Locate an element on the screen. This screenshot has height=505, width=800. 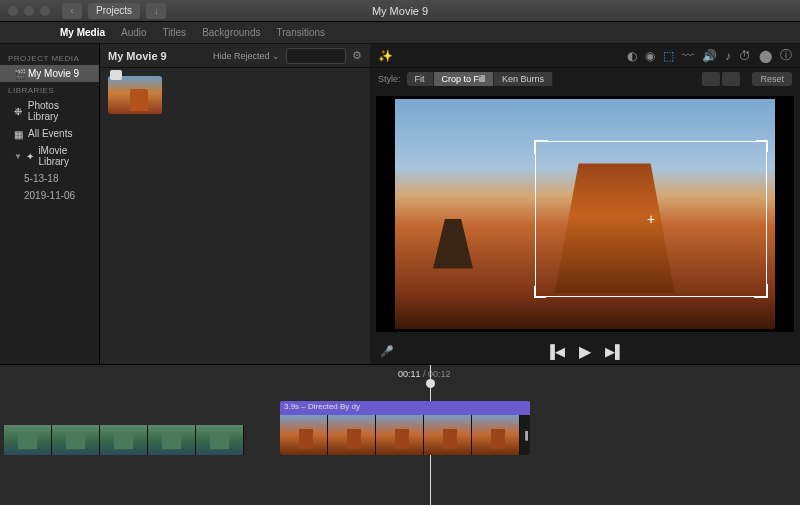
noise-icon: ♪ is located at coordinates (728, 56).